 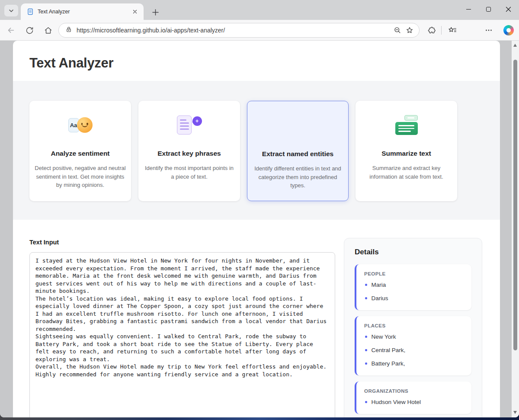 What do you see at coordinates (184, 125) in the screenshot?
I see `document-lines-icon` at bounding box center [184, 125].